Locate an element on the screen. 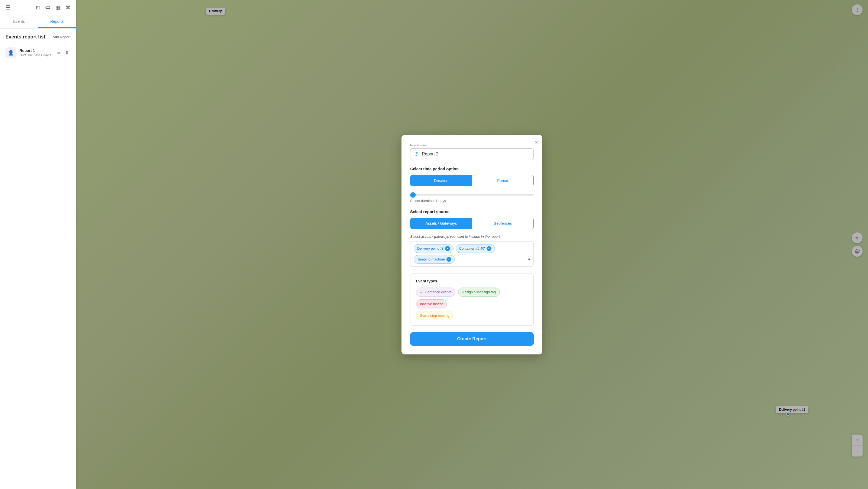 The image size is (868, 489). tab-reports: Reports is located at coordinates (57, 22).